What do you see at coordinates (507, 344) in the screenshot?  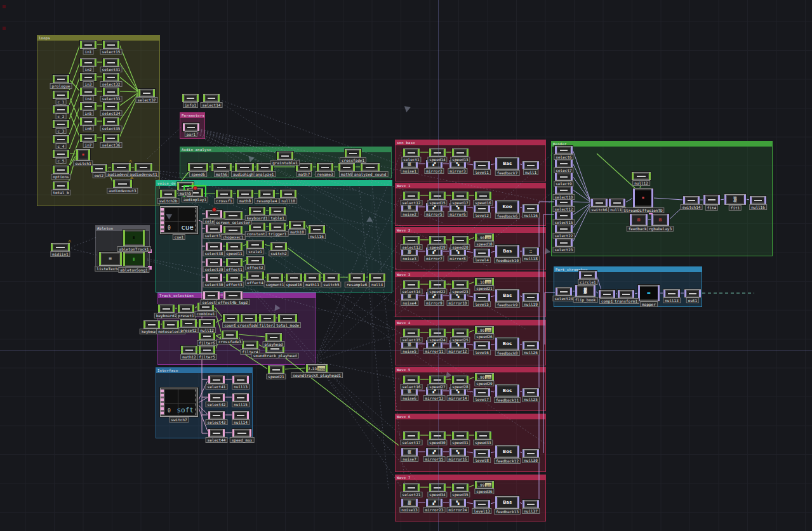 I see `node-feedback8: Bosfeedback8` at bounding box center [507, 344].